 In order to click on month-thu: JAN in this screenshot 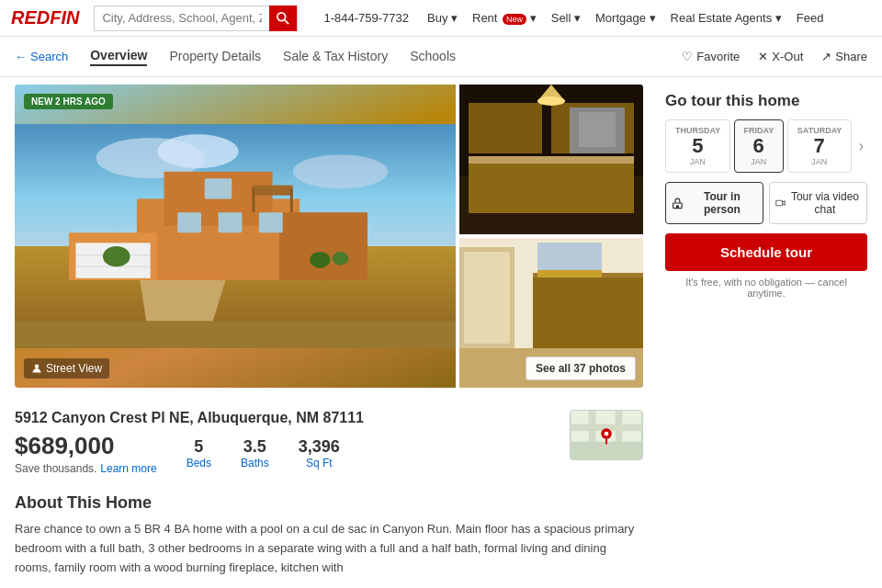, I will do `click(698, 162)`.